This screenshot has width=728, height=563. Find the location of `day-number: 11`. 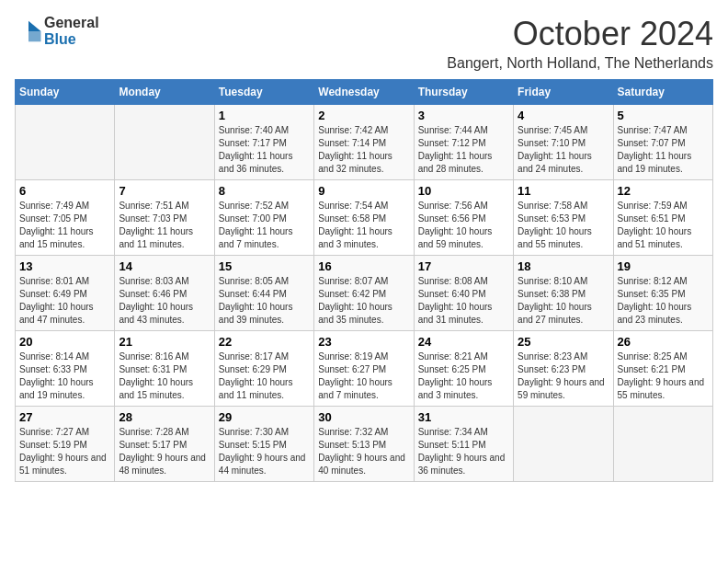

day-number: 11 is located at coordinates (563, 191).